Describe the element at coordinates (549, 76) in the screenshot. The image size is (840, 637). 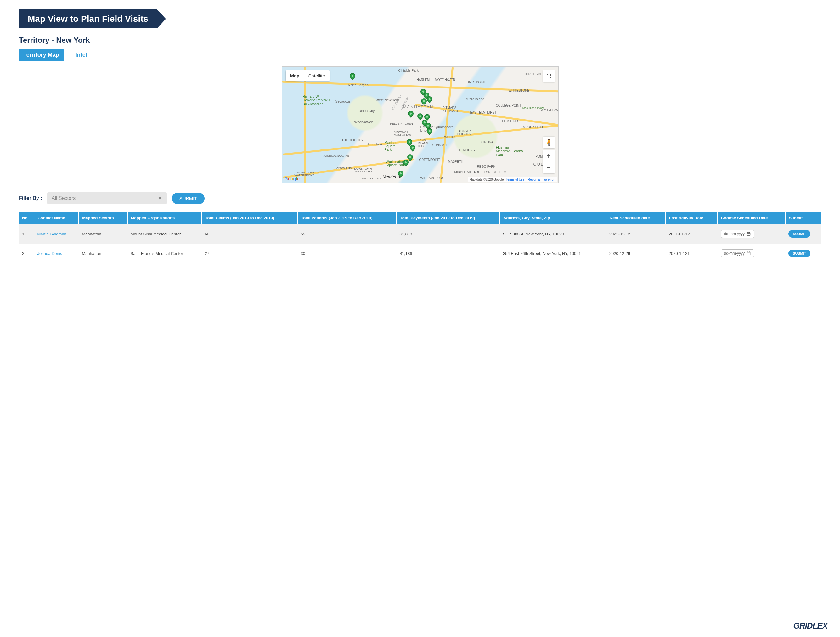
I see `fullscreen-icon` at that location.